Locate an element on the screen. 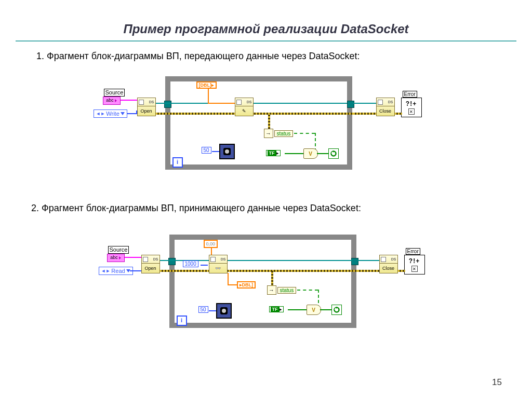  const-1000: 1000 is located at coordinates (191, 264).